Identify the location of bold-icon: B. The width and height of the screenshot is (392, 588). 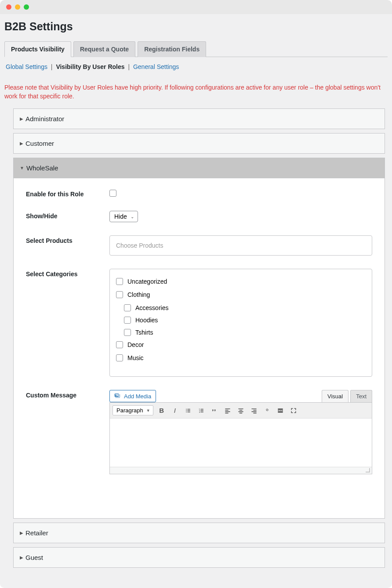
(162, 410).